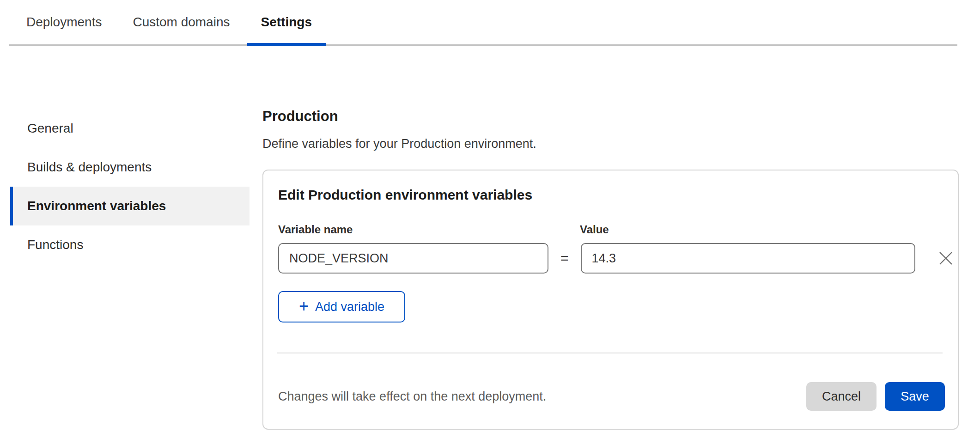 The width and height of the screenshot is (980, 438). What do you see at coordinates (748, 258) in the screenshot?
I see `variable-value-input` at bounding box center [748, 258].